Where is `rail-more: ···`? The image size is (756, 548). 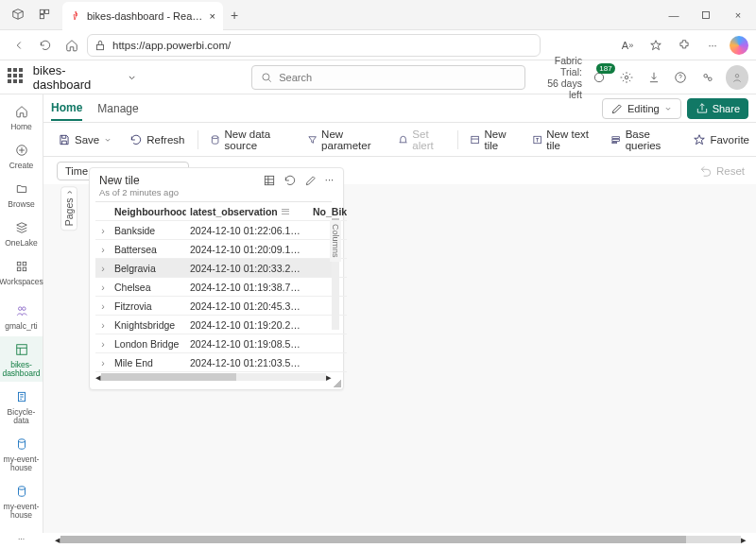
rail-more: ··· is located at coordinates (21, 537).